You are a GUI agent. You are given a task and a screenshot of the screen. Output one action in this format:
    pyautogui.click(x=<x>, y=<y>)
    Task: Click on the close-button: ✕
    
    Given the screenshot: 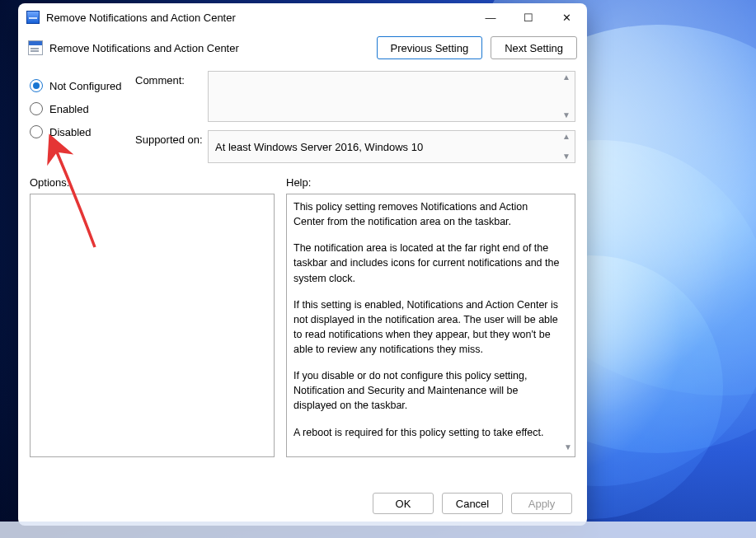 What is the action you would take?
    pyautogui.click(x=566, y=17)
    